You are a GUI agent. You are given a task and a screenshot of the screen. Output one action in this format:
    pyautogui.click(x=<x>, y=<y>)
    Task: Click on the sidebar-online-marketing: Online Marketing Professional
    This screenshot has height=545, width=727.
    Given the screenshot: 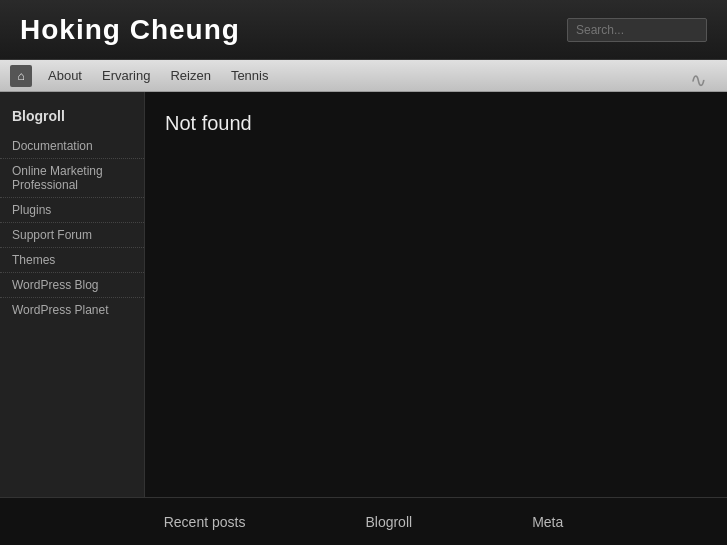 What is the action you would take?
    pyautogui.click(x=72, y=178)
    